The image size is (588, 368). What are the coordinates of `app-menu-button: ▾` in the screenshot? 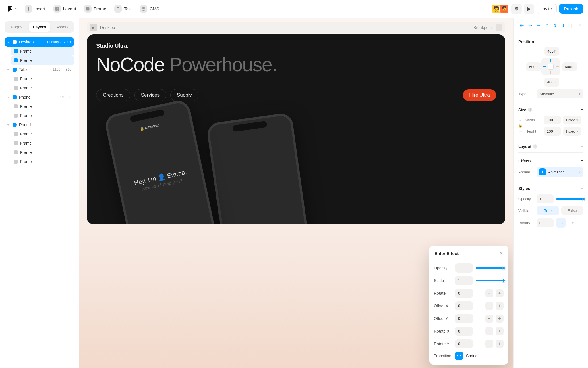 It's located at (12, 9).